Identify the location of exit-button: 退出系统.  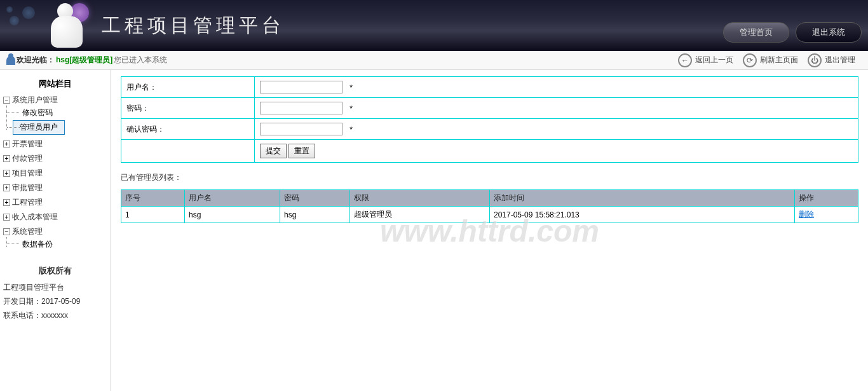
(829, 32).